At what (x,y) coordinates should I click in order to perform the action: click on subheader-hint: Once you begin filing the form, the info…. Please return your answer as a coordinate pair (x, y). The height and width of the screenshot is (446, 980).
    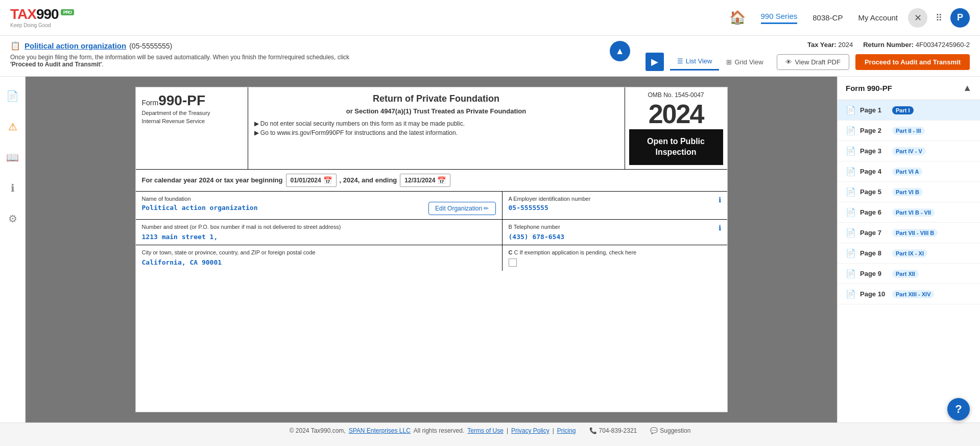
    Looking at the image, I should click on (184, 61).